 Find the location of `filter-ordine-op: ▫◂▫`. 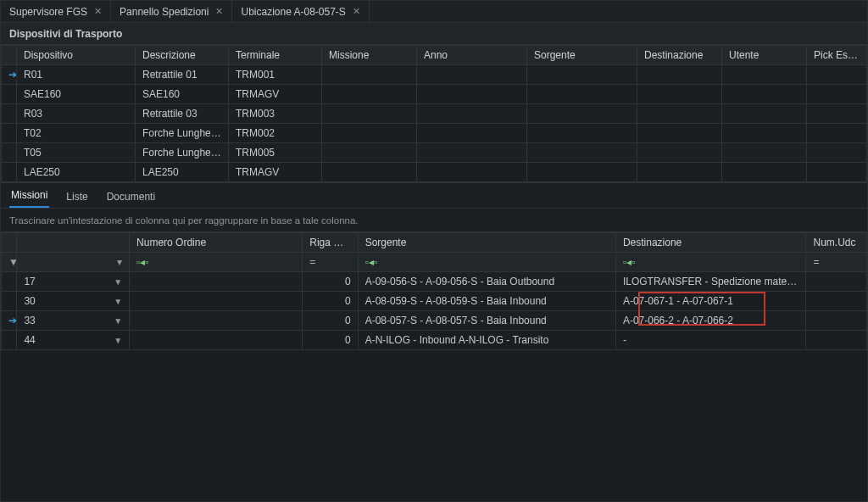

filter-ordine-op: ▫◂▫ is located at coordinates (216, 263).